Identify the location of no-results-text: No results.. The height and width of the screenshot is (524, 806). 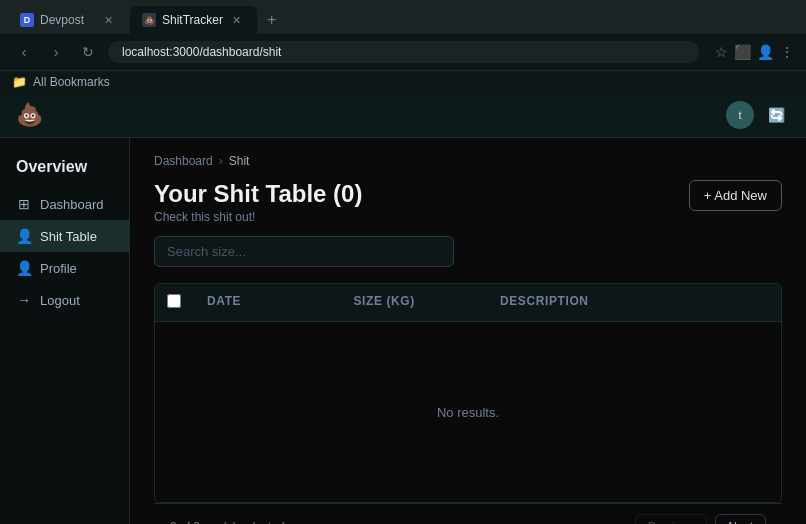
(468, 412).